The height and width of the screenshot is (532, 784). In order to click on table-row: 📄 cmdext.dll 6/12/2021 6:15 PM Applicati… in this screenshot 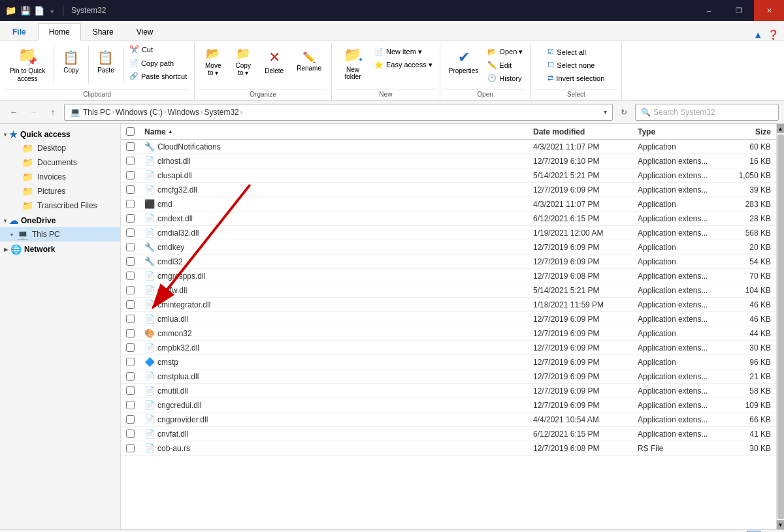, I will do `click(448, 219)`.